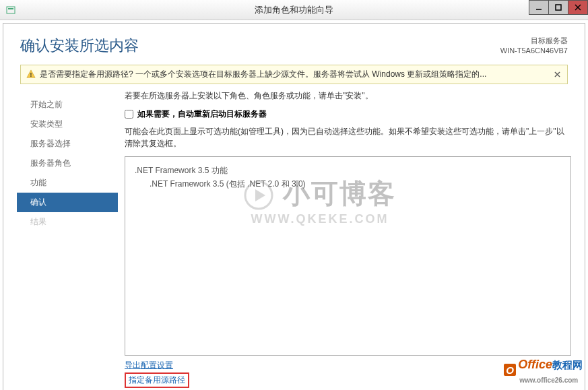 Image resolution: width=588 pixels, height=390 pixels. I want to click on note-text: 可能会在此页面上显示可选功能(如管理工具)，因为已自动选择这些功能。如果不希望安…, so click(348, 137).